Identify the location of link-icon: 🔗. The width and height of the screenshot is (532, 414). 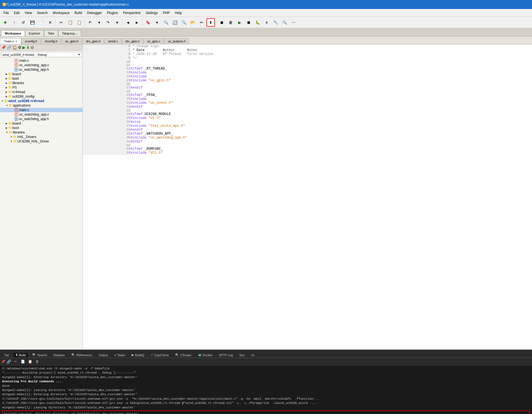
(9, 47).